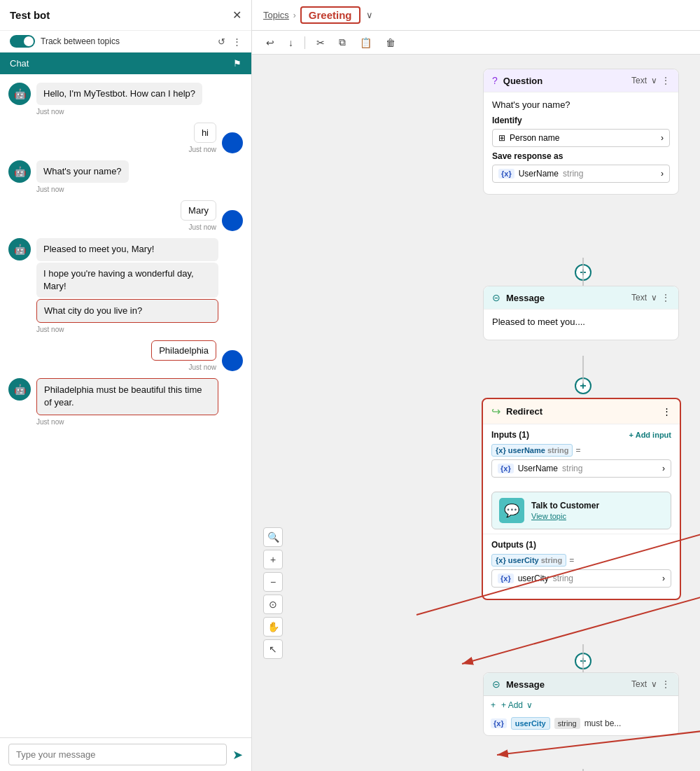 The width and height of the screenshot is (700, 771). I want to click on inputs-section: Inputs (1) + Add input {x} userName stri…, so click(581, 456).